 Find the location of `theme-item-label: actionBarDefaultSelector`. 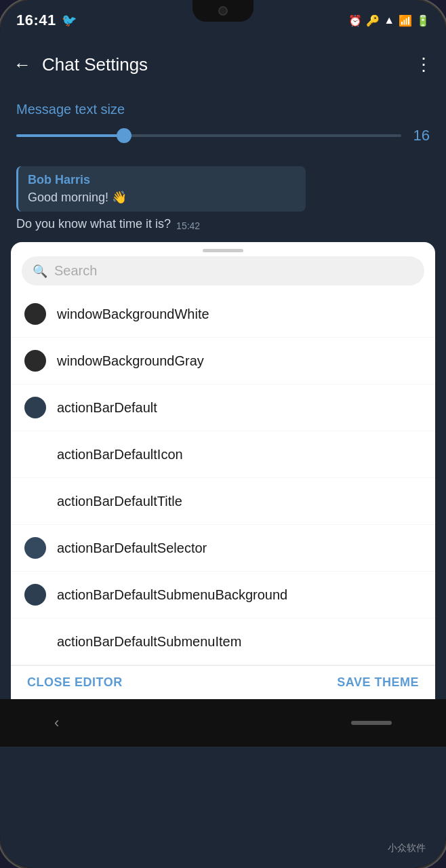

theme-item-label: actionBarDefaultSelector is located at coordinates (131, 548).